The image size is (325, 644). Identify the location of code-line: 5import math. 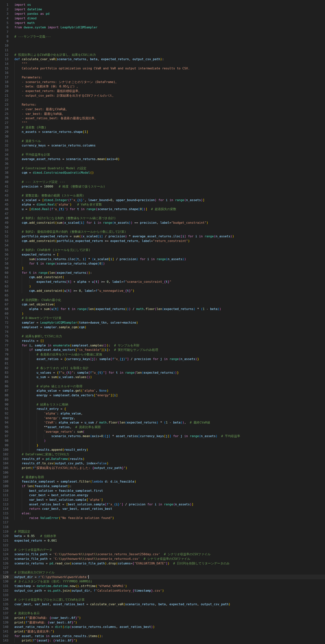
(162, 23).